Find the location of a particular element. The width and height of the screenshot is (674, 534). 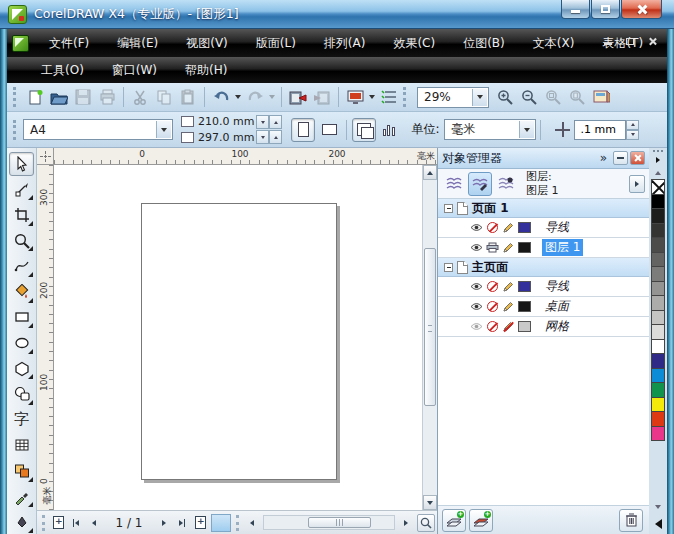

ellipse-tool is located at coordinates (22, 343).